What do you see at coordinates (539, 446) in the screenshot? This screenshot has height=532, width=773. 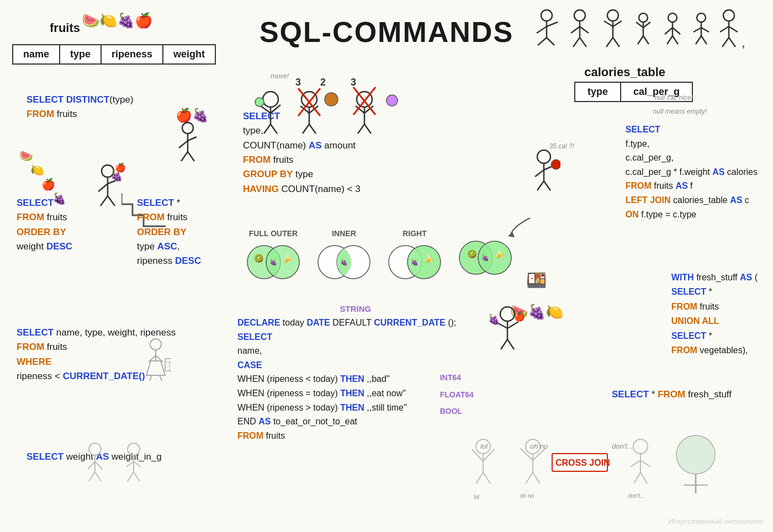 I see `note-oh-no: oh no` at bounding box center [539, 446].